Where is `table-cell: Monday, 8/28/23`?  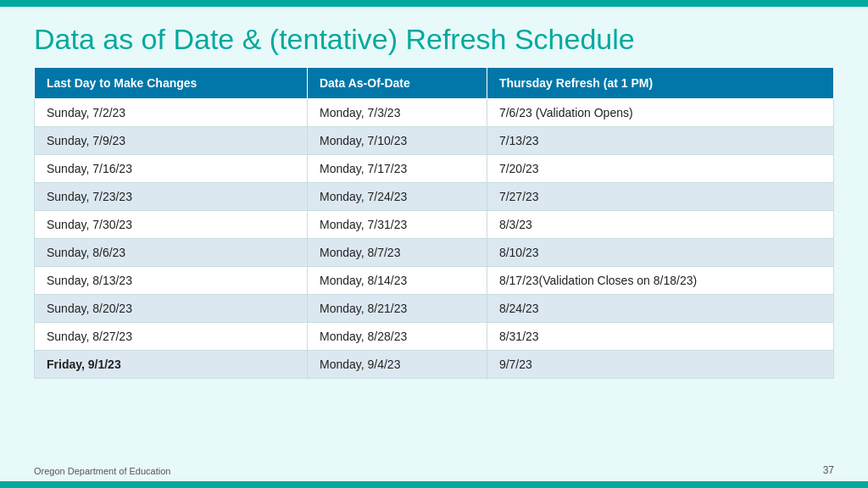 table-cell: Monday, 8/28/23 is located at coordinates (397, 336).